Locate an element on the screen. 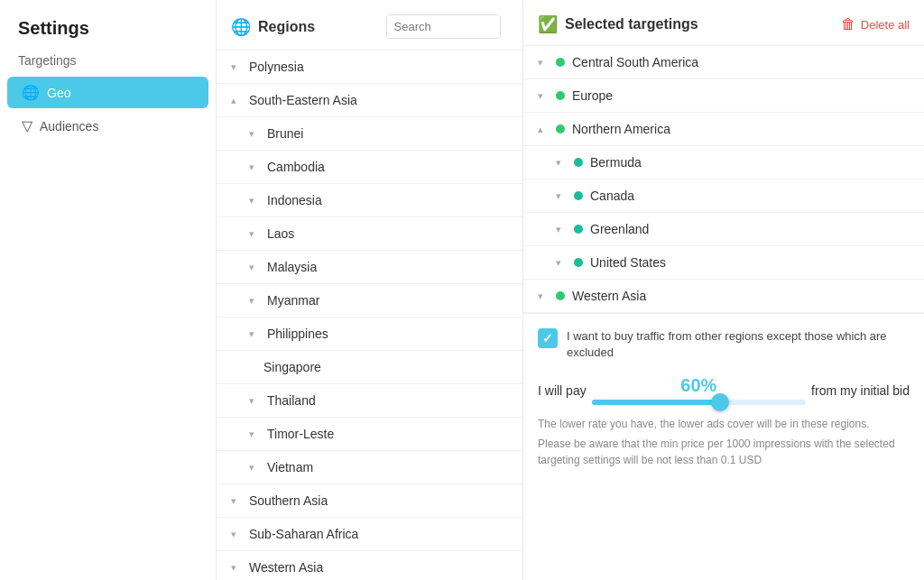 This screenshot has width=924, height=580. region-name: Laos is located at coordinates (281, 234).